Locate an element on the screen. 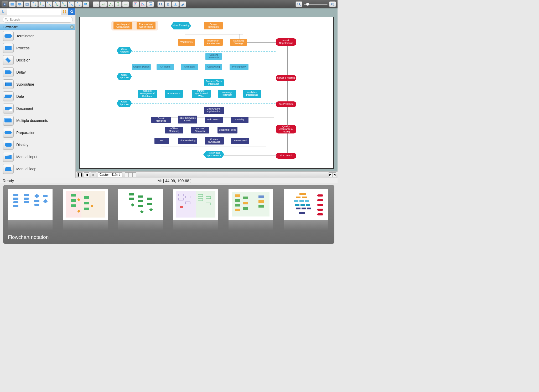 This screenshot has width=539, height=392. pointer-tool is located at coordinates (5, 4).